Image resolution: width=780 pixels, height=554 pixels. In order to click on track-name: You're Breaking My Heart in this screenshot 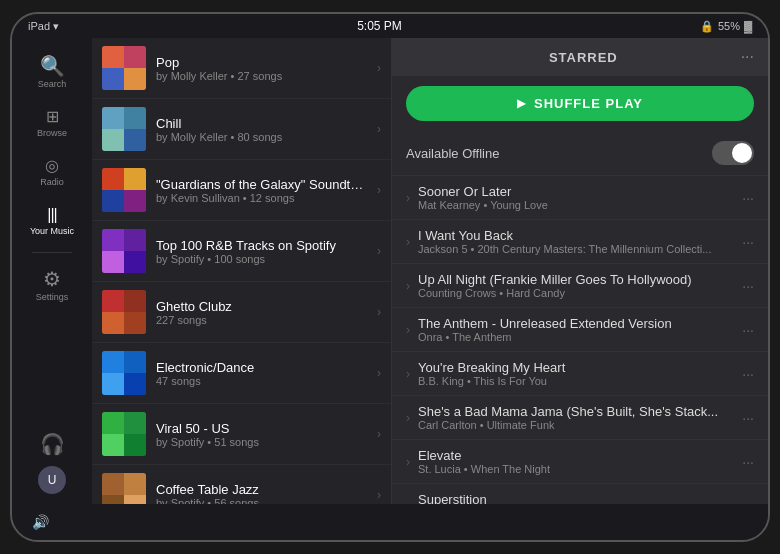, I will do `click(576, 368)`.